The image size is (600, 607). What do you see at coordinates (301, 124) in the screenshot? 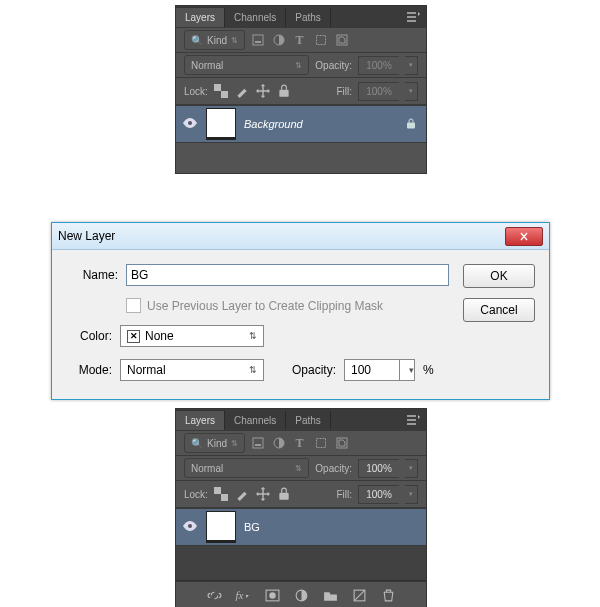
I see `layer-row-background: Background` at bounding box center [301, 124].